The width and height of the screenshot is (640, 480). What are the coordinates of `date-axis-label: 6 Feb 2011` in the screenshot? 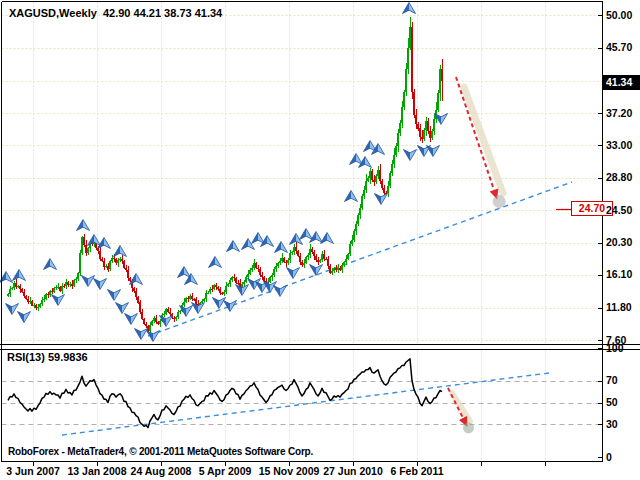 It's located at (416, 471).